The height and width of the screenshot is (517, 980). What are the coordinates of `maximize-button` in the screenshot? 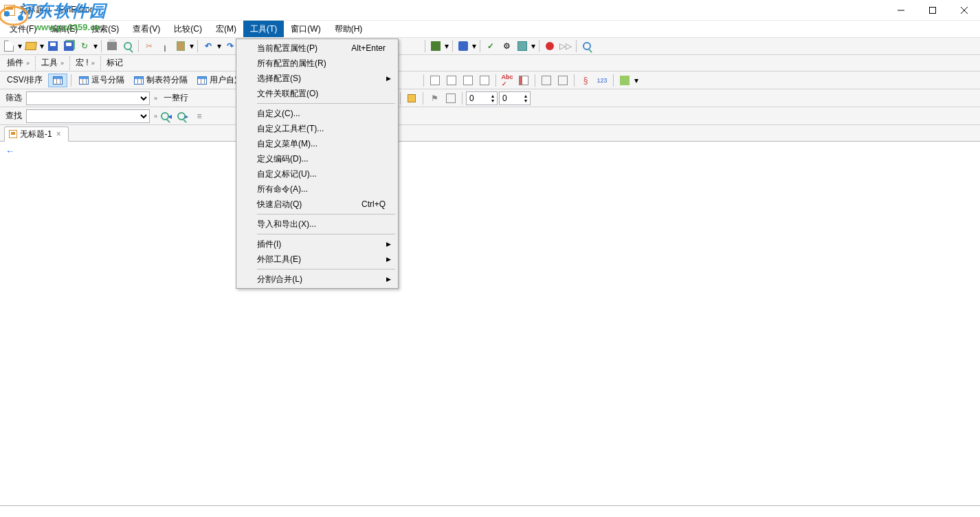 It's located at (933, 10).